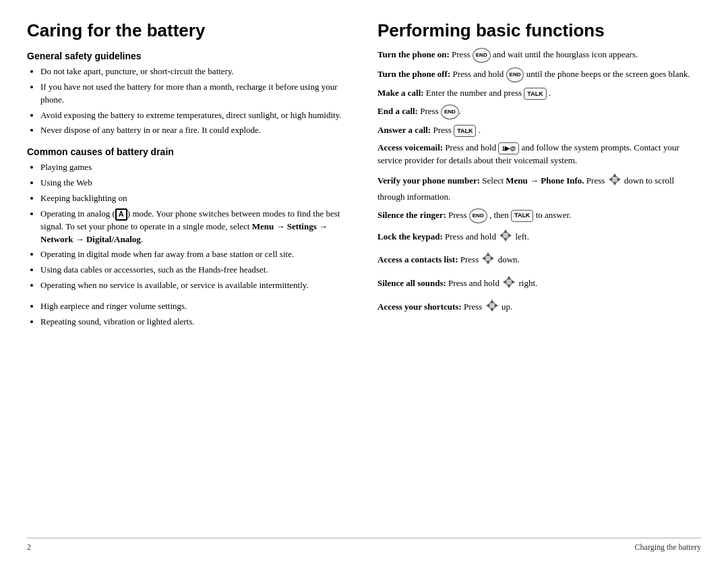 Image resolution: width=728 pixels, height=566 pixels. Describe the element at coordinates (189, 219) in the screenshot. I see `section-battery-drain: Common causes of battery drain Playing g…` at that location.